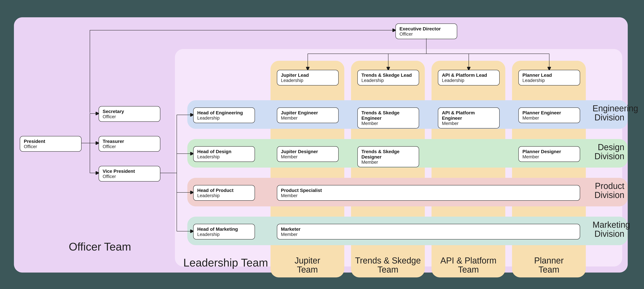  Describe the element at coordinates (130, 171) in the screenshot. I see `vp-title: Vice President` at that location.